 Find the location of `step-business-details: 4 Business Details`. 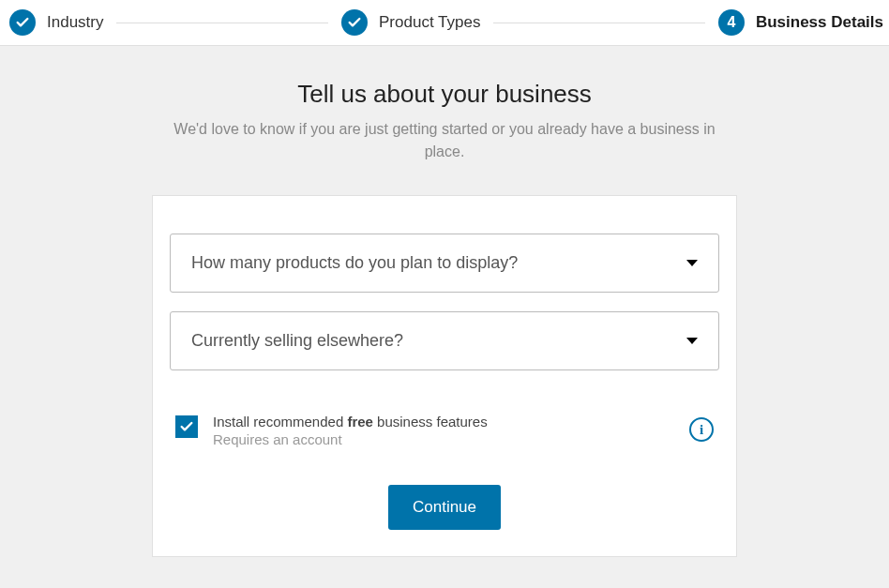

step-business-details: 4 Business Details is located at coordinates (801, 23).